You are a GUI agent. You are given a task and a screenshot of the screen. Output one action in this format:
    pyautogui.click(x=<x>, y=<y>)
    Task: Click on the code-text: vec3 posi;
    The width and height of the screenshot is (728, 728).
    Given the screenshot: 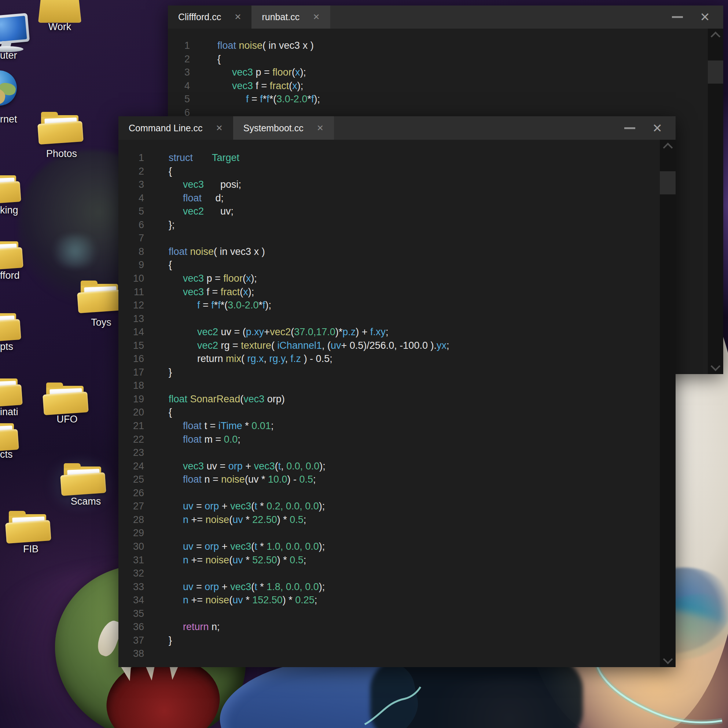 What is the action you would take?
    pyautogui.click(x=212, y=185)
    